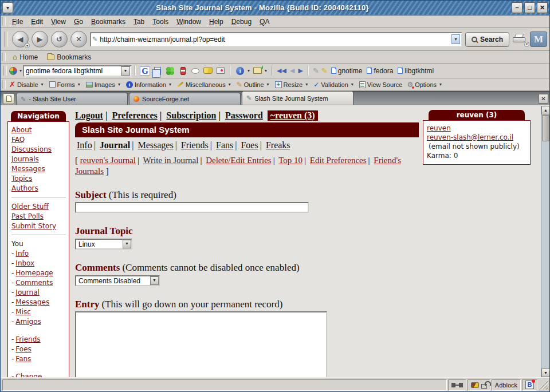 Image resolution: width=550 pixels, height=392 pixels. Describe the element at coordinates (27, 85) in the screenshot. I see `webdev-disable-menu: ✗Disable▾` at that location.